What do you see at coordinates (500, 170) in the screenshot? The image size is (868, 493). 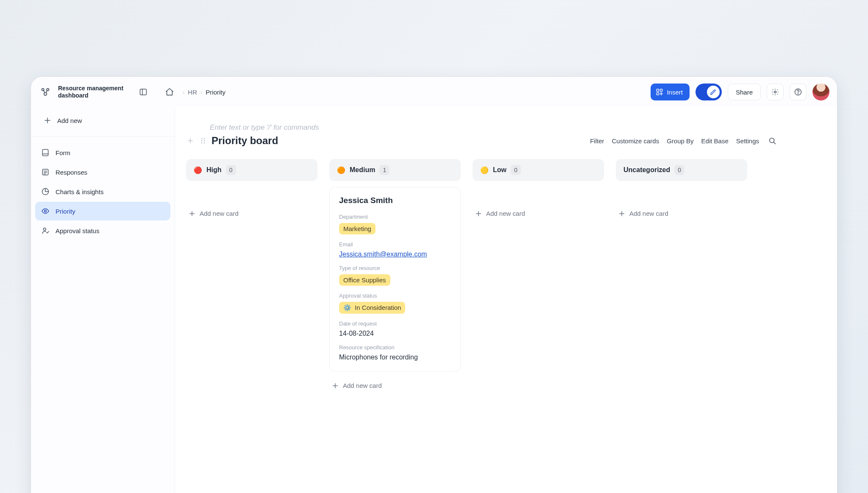 I see `column-name: Low` at bounding box center [500, 170].